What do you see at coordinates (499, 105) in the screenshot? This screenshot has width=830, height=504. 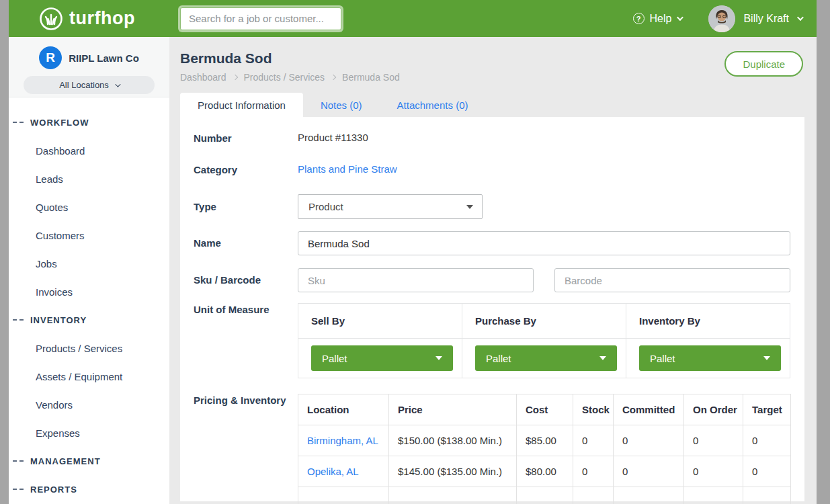 I see `tab-bar: Product Information Notes (0) Attachment…` at bounding box center [499, 105].